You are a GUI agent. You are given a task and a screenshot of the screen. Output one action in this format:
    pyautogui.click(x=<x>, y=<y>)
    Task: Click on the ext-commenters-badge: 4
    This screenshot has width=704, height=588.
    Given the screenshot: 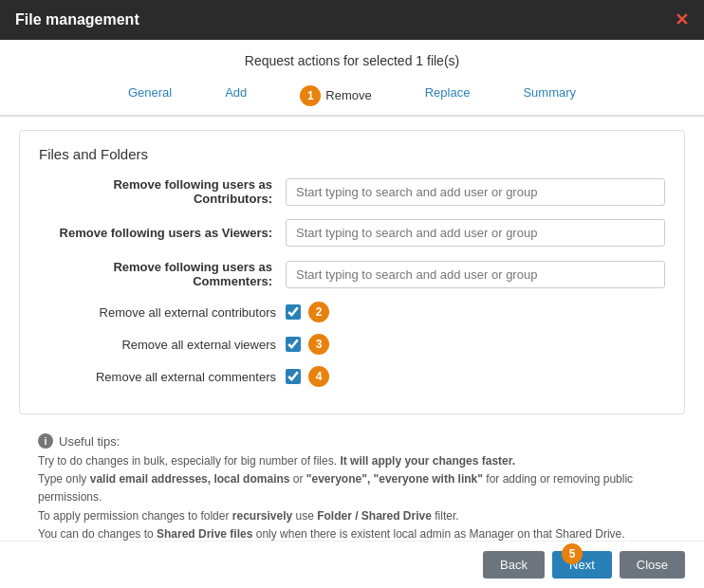 What is the action you would take?
    pyautogui.click(x=319, y=377)
    